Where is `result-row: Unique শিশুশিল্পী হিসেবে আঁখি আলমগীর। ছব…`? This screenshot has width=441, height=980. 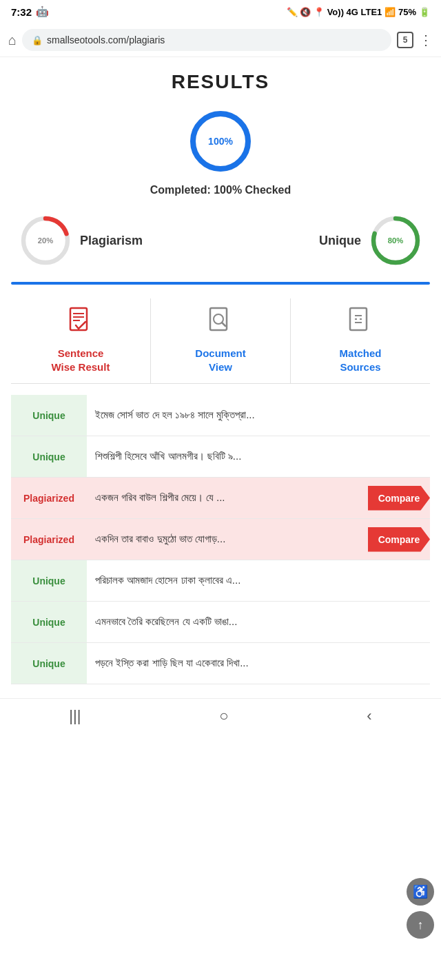 result-row: Unique শিশুশিল্পী হিসেবে আঁখি আলমগীর। ছব… is located at coordinates (220, 457).